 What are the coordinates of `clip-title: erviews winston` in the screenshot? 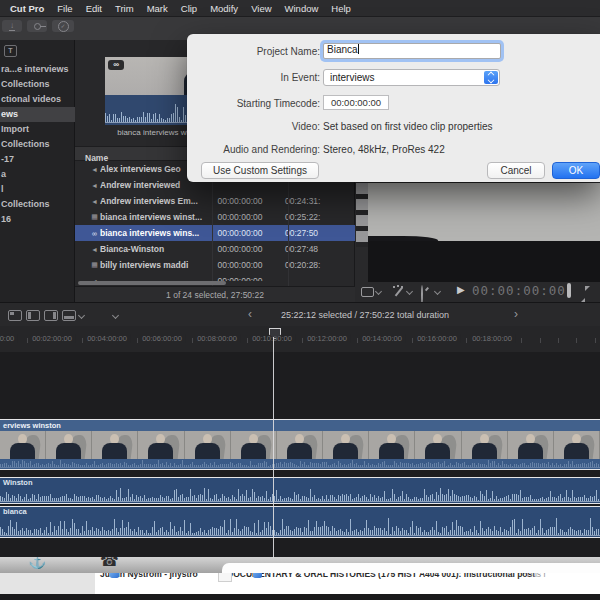 It's located at (300, 426).